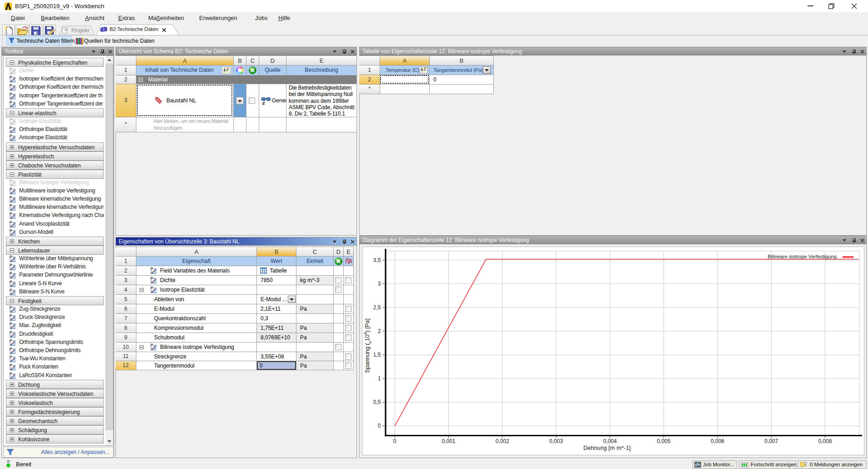  Describe the element at coordinates (377, 355) in the screenshot. I see `svg-text: 1,5` at that location.